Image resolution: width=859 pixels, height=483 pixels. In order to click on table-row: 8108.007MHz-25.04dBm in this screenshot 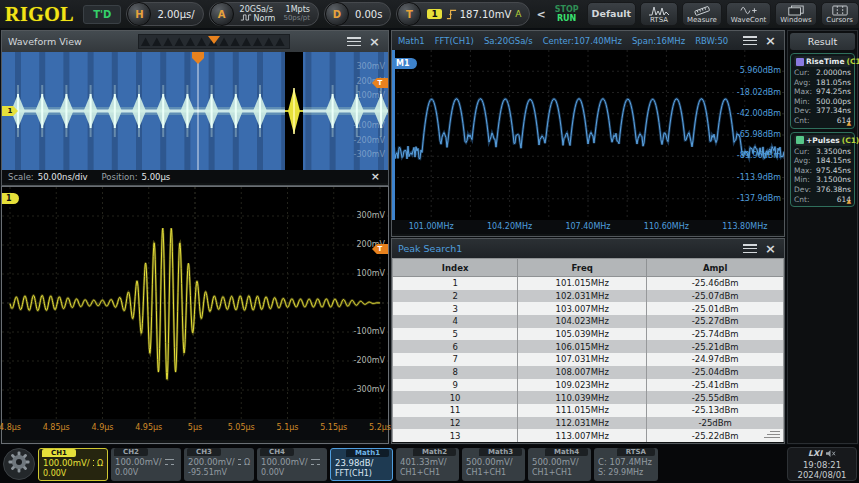, I will do `click(588, 372)`.